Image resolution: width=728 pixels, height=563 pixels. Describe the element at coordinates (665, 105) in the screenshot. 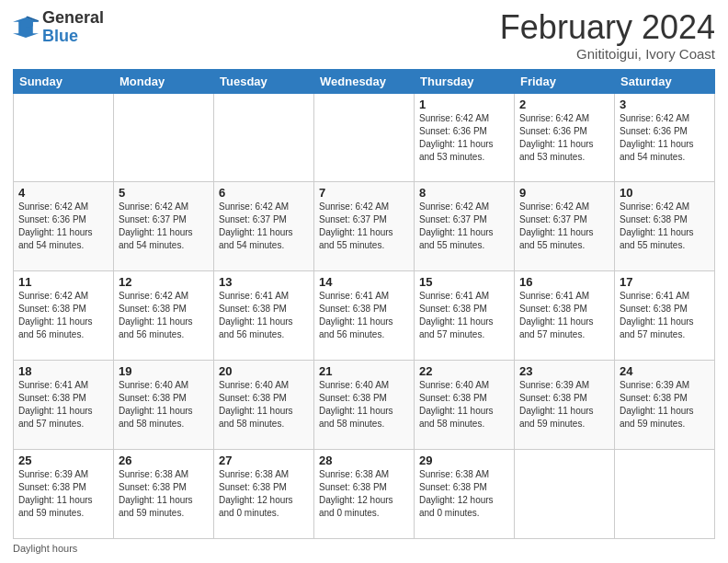

I see `cell-day-number: 3` at that location.